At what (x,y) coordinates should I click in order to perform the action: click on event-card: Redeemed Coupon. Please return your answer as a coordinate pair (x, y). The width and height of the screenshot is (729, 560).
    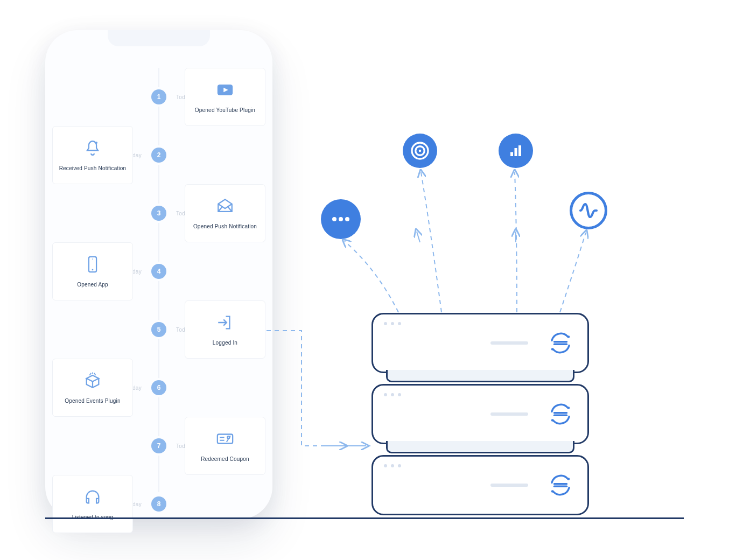
    Looking at the image, I should click on (225, 446).